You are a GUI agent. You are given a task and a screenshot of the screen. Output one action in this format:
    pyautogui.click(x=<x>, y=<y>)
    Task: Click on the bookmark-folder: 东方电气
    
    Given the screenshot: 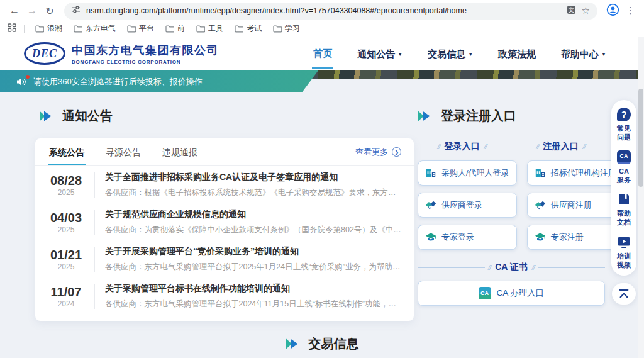 What is the action you would take?
    pyautogui.click(x=94, y=29)
    